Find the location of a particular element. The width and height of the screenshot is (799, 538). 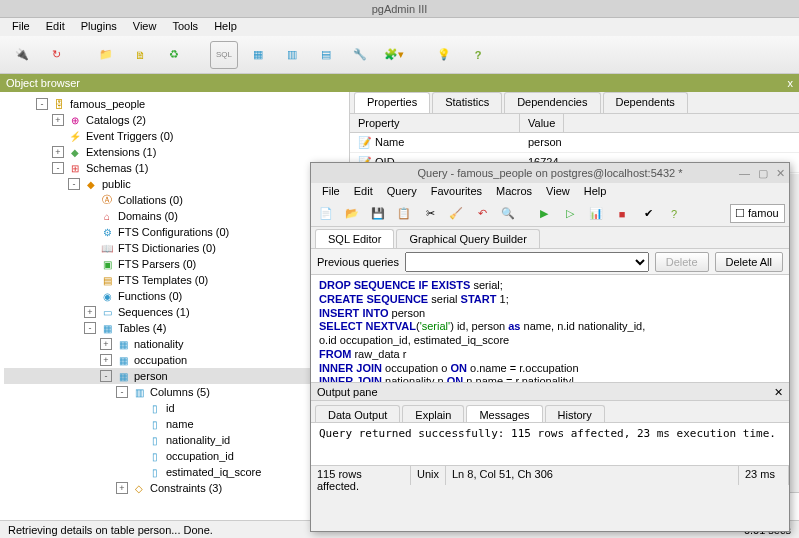

tab-dependents: Dependents is located at coordinates (646, 102).